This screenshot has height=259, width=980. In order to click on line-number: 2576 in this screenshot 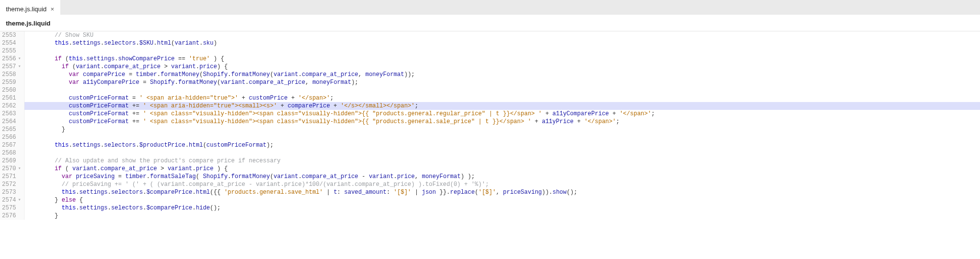, I will do `click(12, 216)`.